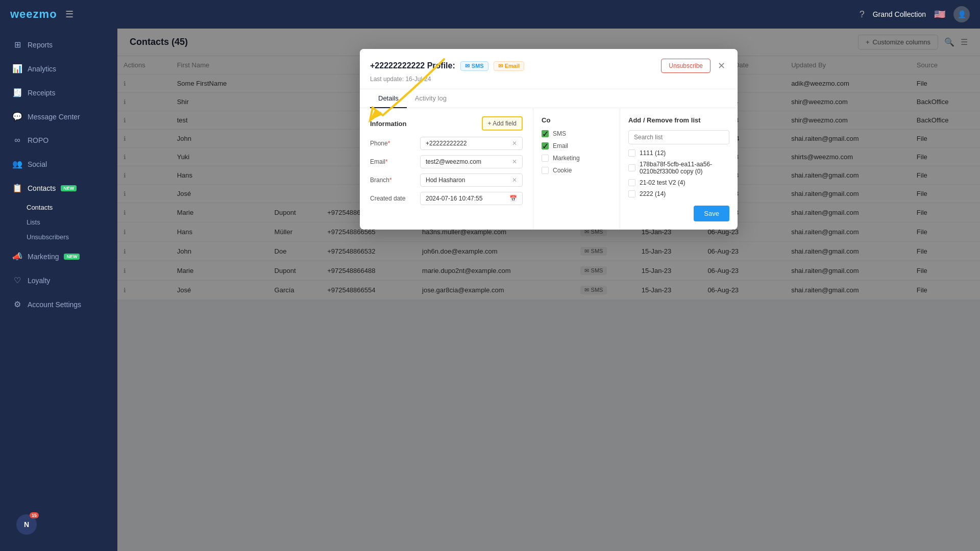  Describe the element at coordinates (545, 170) in the screenshot. I see `cookie-checkbox` at that location.